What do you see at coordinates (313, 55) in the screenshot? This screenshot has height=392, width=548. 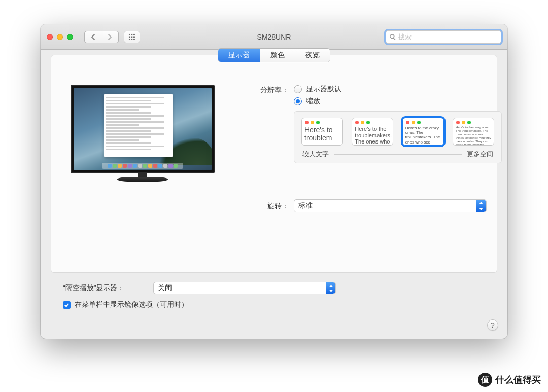 I see `tab-nightshift: 夜览` at bounding box center [313, 55].